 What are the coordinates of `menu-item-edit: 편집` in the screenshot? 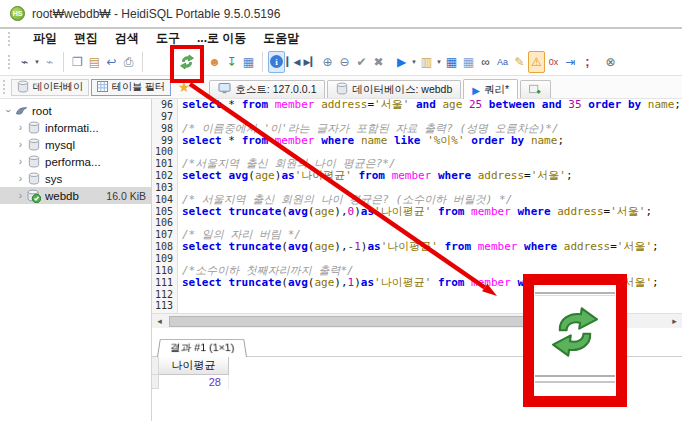 It's located at (86, 38).